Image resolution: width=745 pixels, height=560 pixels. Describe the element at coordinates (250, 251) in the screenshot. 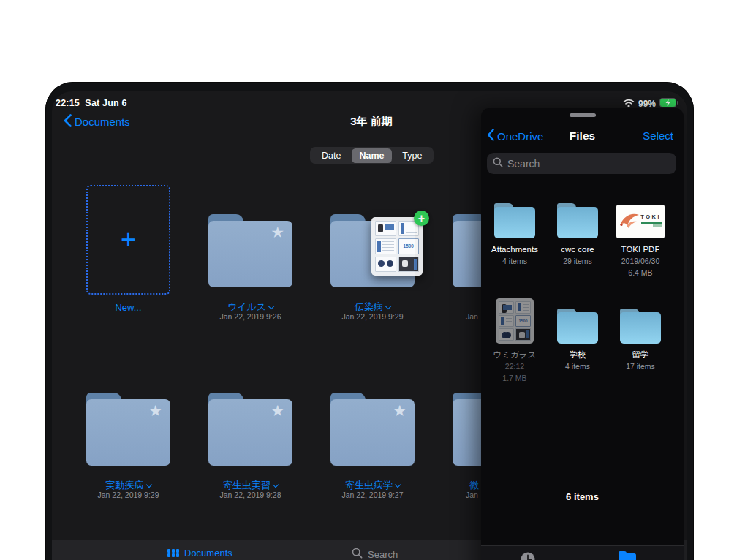

I see `folder-tile: ★ ウイルス Jan 22, 2019 9:26` at that location.